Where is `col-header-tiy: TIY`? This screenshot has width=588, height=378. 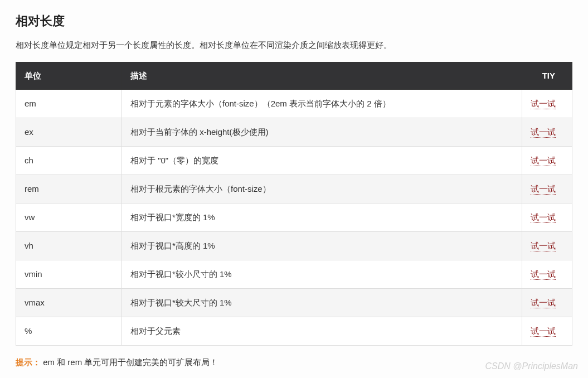
col-header-tiy: TIY is located at coordinates (547, 76).